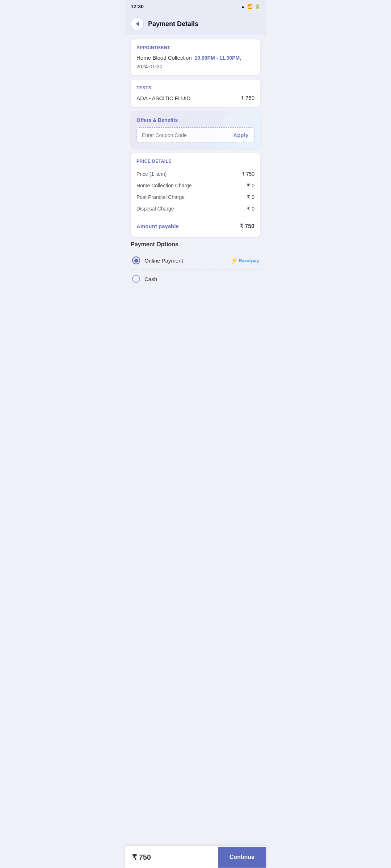 The width and height of the screenshot is (391, 868). I want to click on razorpay-bolt-icon: ⚡, so click(234, 260).